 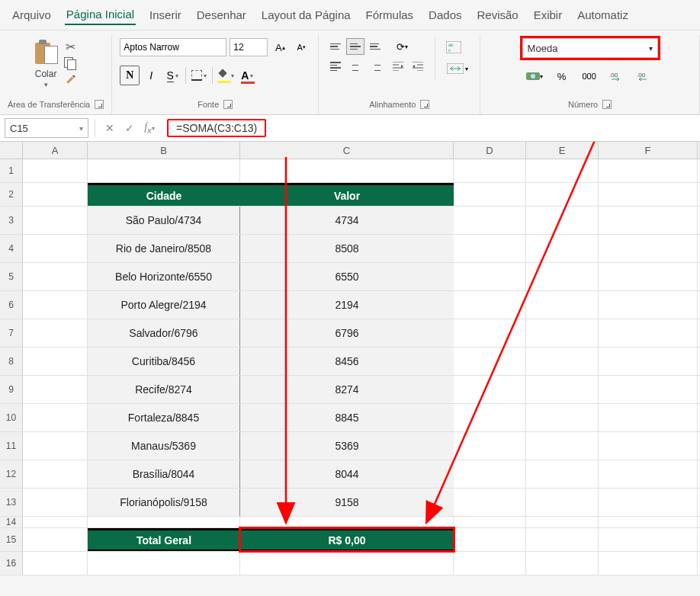 I want to click on menu-inserir: Inserir, so click(x=165, y=15).